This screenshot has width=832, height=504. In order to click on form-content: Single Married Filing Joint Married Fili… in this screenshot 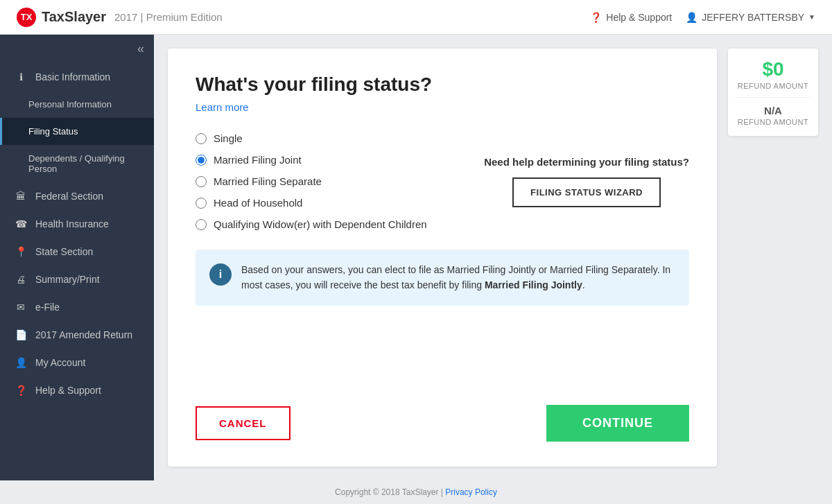, I will do `click(442, 182)`.